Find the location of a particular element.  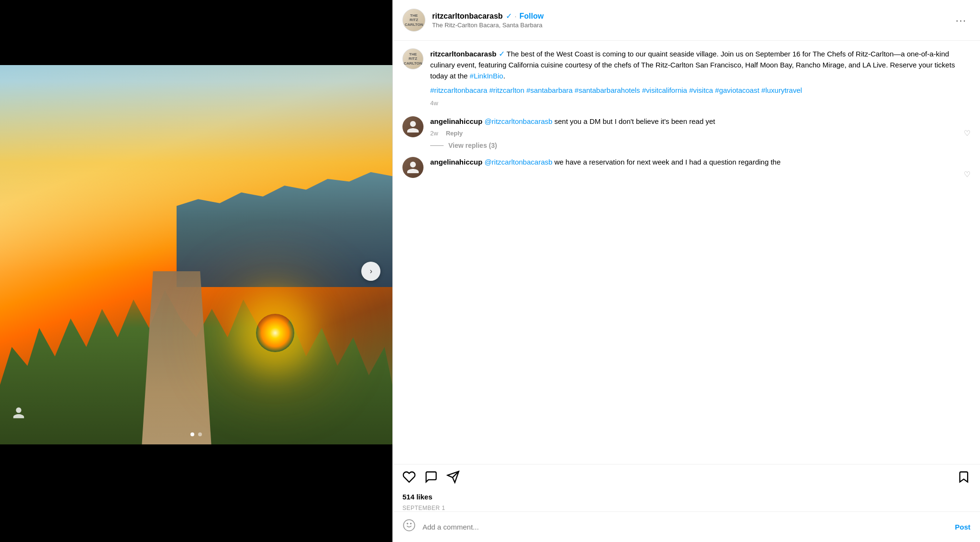

post-header: THERITZCARLTON ritzcarltonbacarasb ✓ · F… is located at coordinates (686, 20).